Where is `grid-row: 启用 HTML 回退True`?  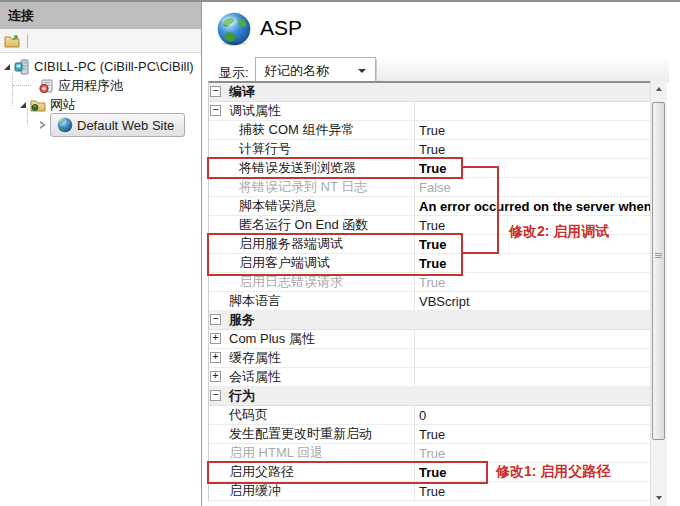 grid-row: 启用 HTML 回退True is located at coordinates (431, 454).